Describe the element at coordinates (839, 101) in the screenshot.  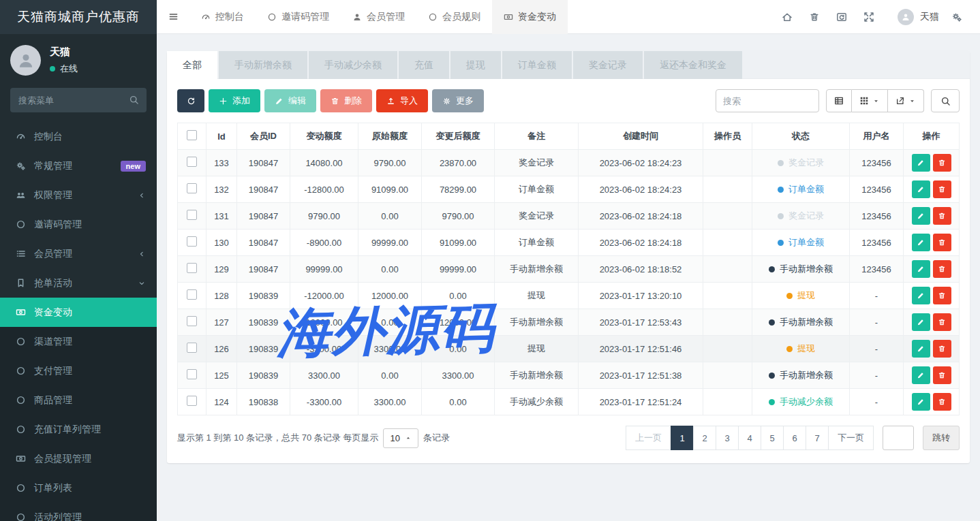
I see `detail-view-button` at that location.